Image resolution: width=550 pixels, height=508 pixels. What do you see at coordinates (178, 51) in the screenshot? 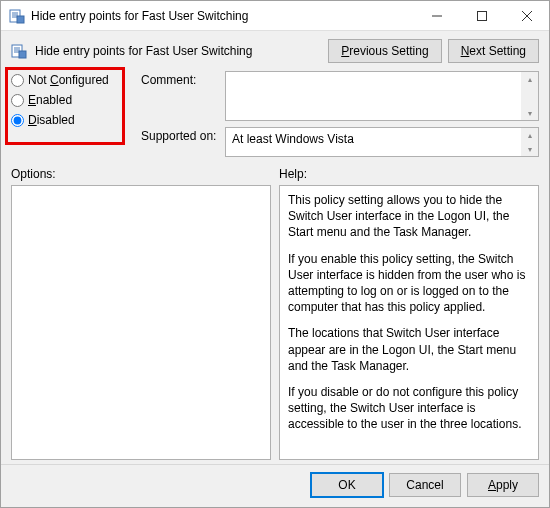
I see `page-title: Hide entry points for Fast User Switchin…` at bounding box center [178, 51].